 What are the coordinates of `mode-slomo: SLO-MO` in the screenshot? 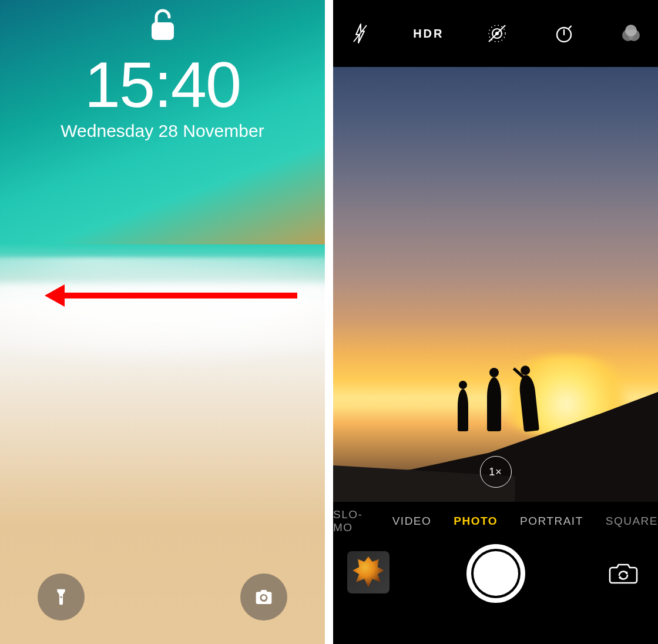 It's located at (351, 521).